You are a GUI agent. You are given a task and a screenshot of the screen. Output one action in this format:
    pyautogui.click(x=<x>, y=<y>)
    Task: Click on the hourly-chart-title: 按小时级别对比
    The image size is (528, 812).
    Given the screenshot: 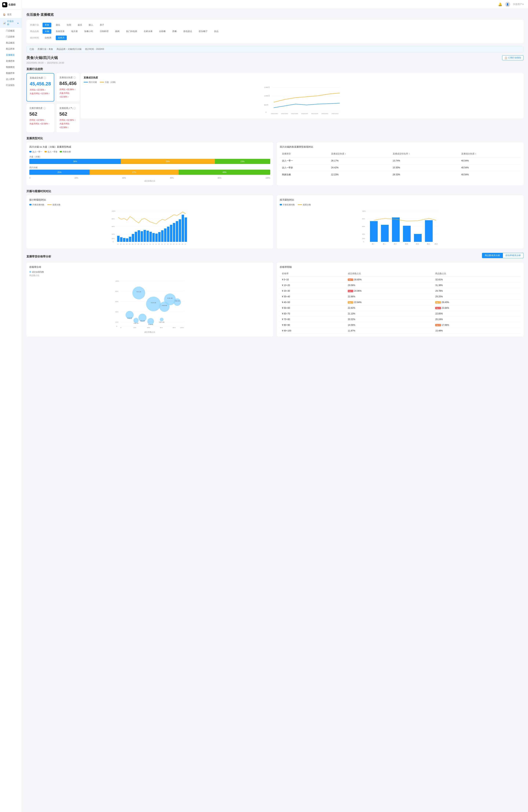 What is the action you would take?
    pyautogui.click(x=150, y=200)
    